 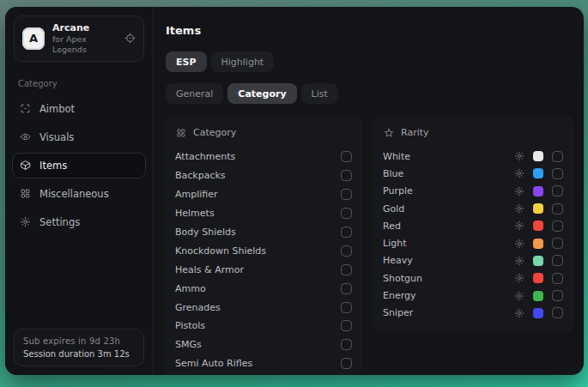 What do you see at coordinates (181, 133) in the screenshot?
I see `category-grid-icon` at bounding box center [181, 133].